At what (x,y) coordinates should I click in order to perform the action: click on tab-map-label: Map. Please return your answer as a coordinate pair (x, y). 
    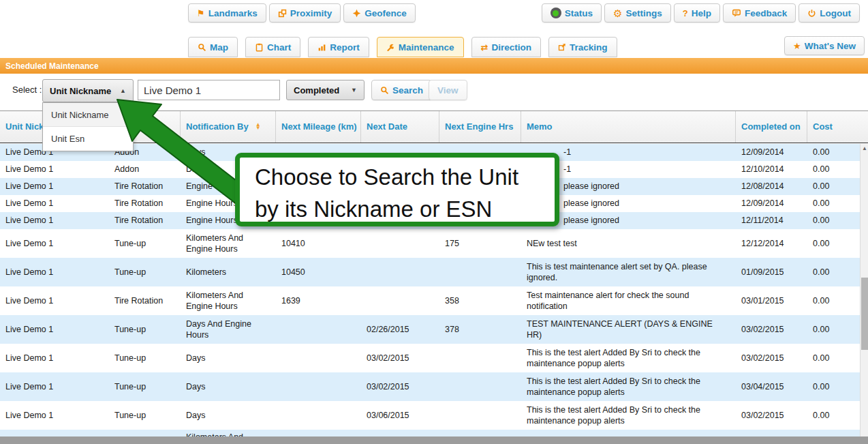
    Looking at the image, I should click on (219, 48).